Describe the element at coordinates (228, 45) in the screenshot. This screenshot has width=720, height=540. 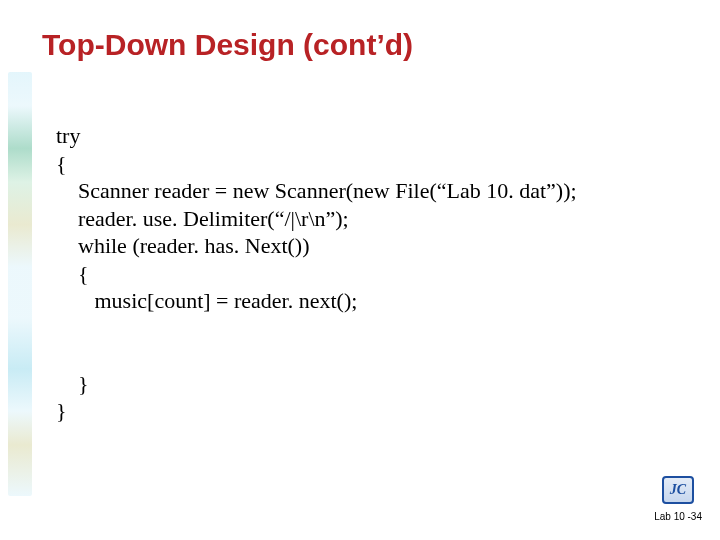
I see `slide-title: Top-Down Design (cont’d)` at that location.